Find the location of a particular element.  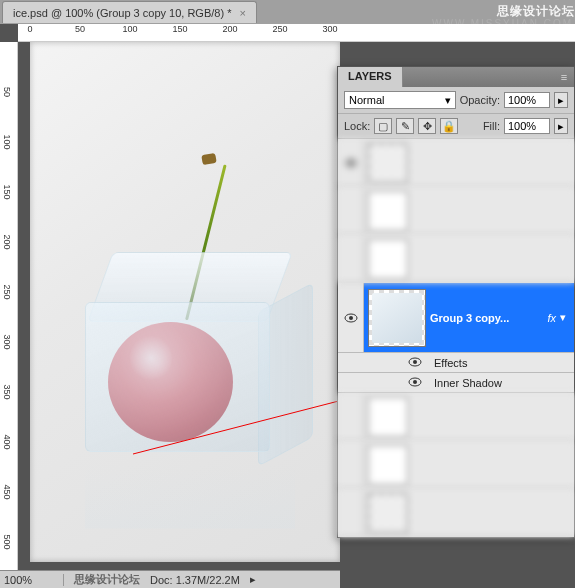

layers-tab: LAYERS is located at coordinates (370, 77).